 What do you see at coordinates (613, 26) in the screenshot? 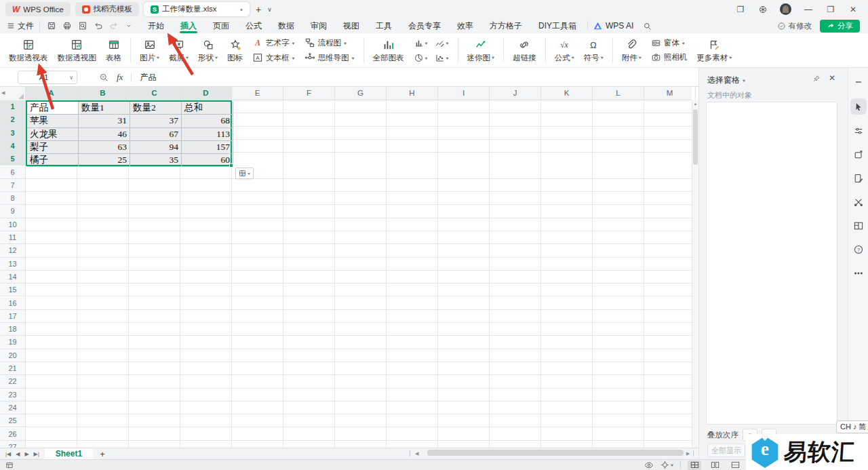
I see `wps-ai-button: WPS AI` at bounding box center [613, 26].